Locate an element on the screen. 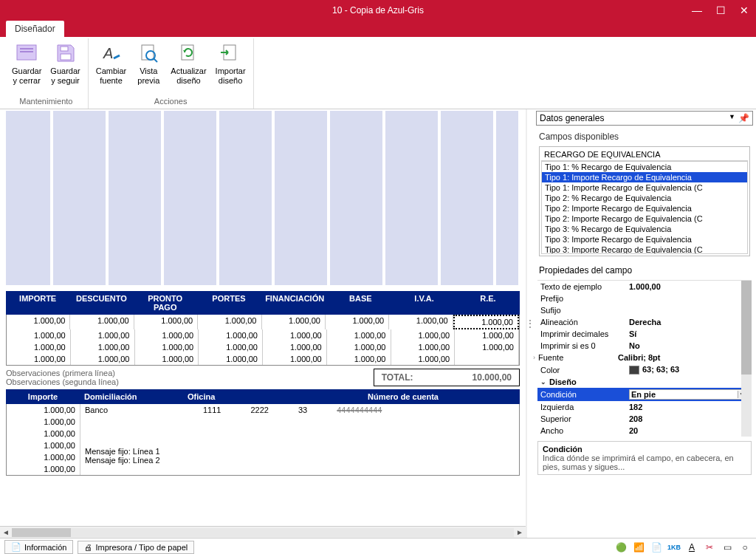 Image resolution: width=756 pixels, height=554 pixels. bank-v4: 4444444444 is located at coordinates (359, 410).